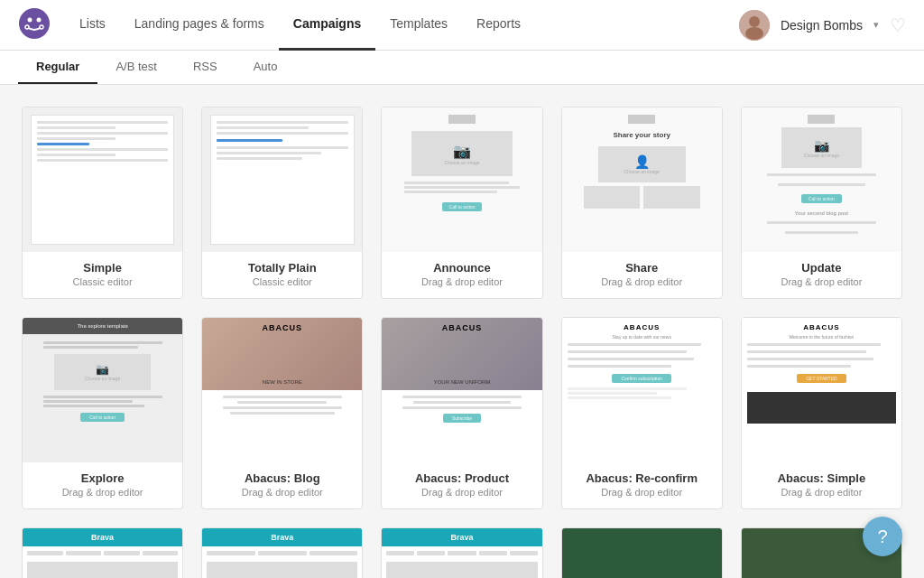 This screenshot has width=924, height=578. I want to click on template-name: Explore, so click(103, 479).